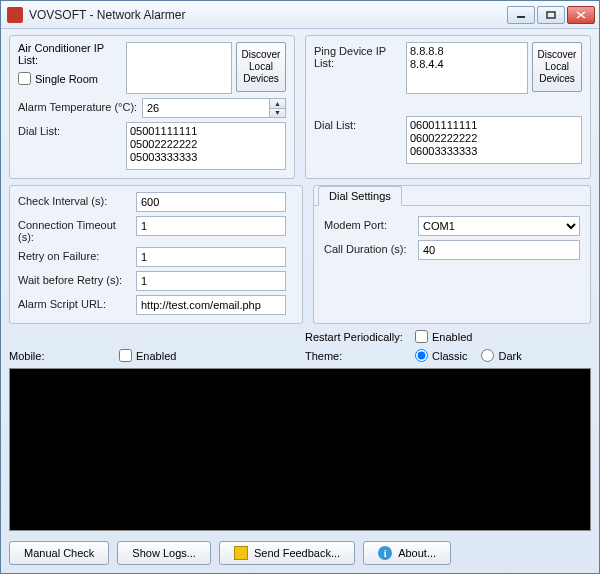 Image resolution: width=600 pixels, height=574 pixels. Describe the element at coordinates (206, 146) in the screenshot. I see `dial-list-left-textarea: 05001111111 05002222222 05003333333` at that location.